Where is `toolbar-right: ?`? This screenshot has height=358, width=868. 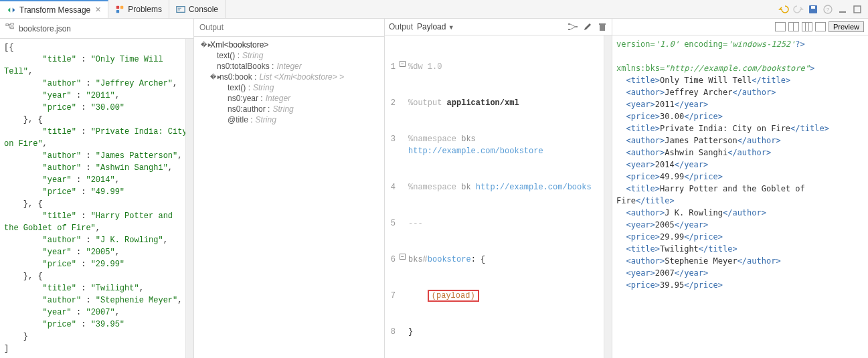 toolbar-right: ? is located at coordinates (823, 9).